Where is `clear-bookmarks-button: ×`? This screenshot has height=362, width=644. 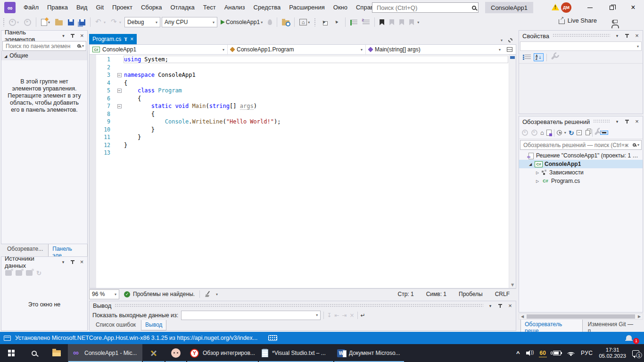
clear-bookmarks-button: × is located at coordinates (412, 22).